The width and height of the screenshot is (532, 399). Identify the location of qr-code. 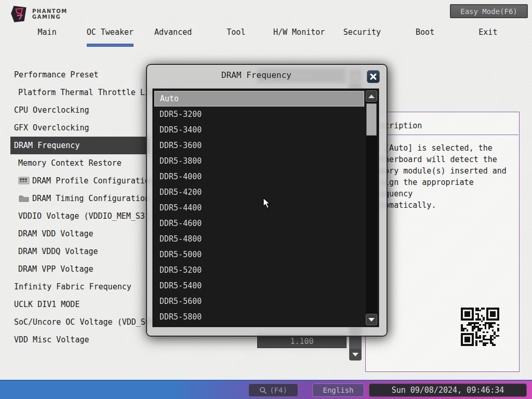
(480, 327).